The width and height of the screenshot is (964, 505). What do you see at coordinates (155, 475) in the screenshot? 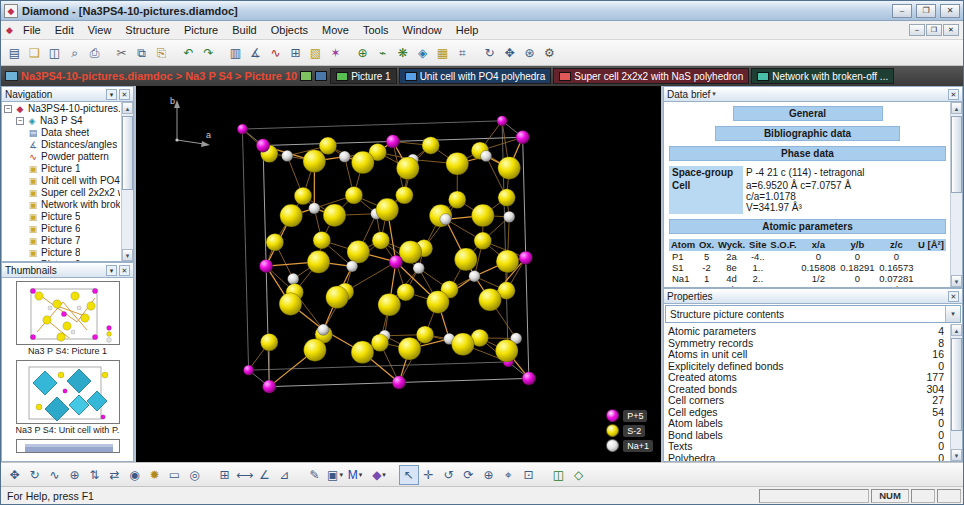
I see `light-icon: ✹` at bounding box center [155, 475].